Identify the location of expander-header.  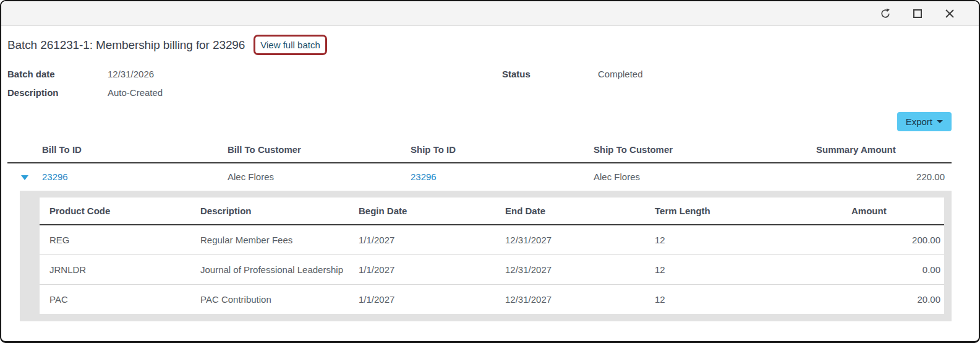
(25, 151).